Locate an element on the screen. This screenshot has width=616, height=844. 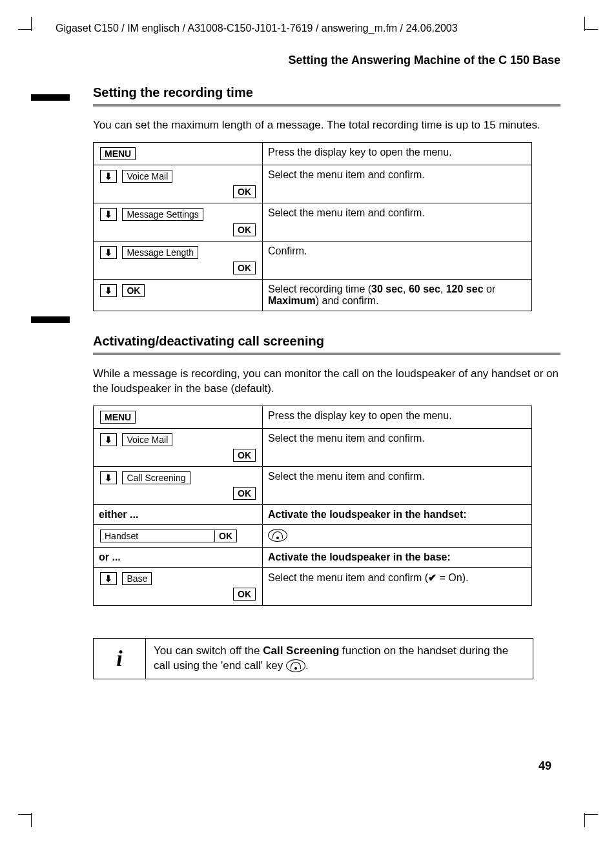
section-1-title: Setting the recording time is located at coordinates (327, 93).